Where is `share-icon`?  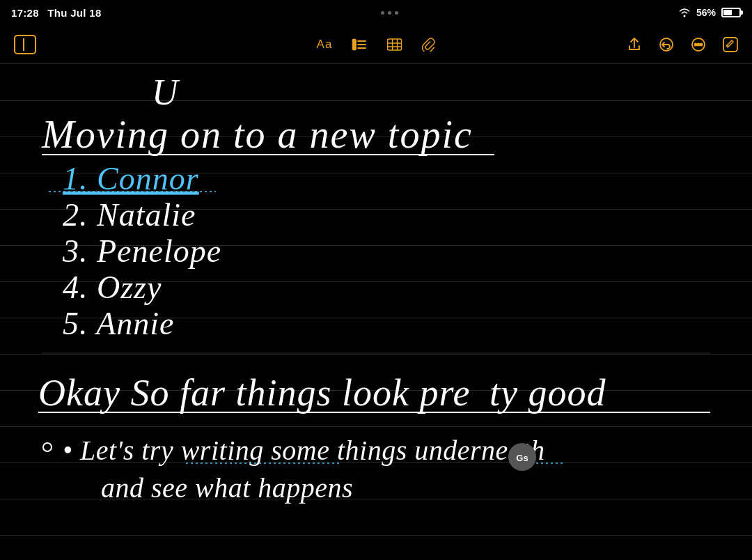 share-icon is located at coordinates (634, 45).